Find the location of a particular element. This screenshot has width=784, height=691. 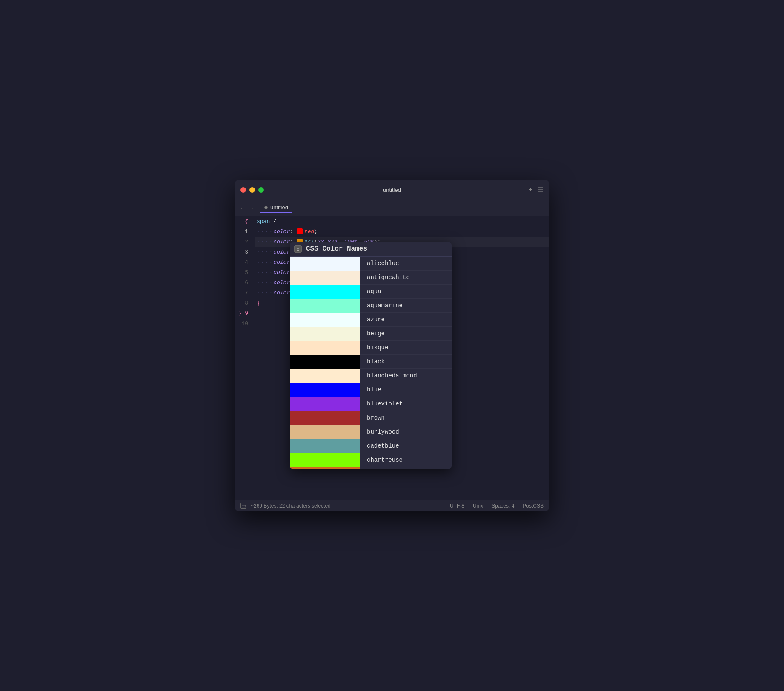

back-arrow-icon: ← is located at coordinates (243, 208).